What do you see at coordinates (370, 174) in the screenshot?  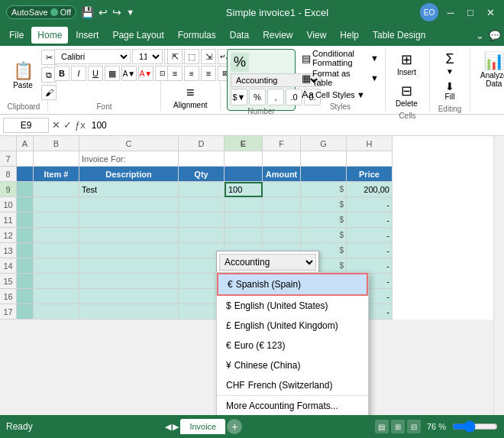 I see `cell-h8: Price` at bounding box center [370, 174].